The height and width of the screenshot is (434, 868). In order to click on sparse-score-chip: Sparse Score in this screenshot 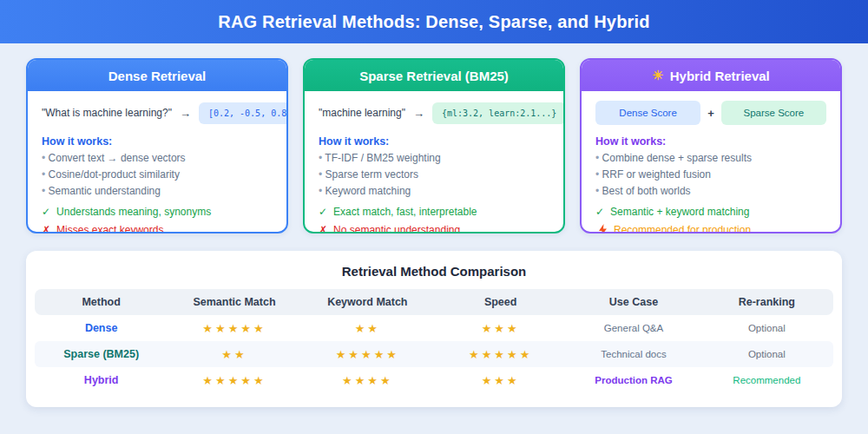, I will do `click(774, 113)`.